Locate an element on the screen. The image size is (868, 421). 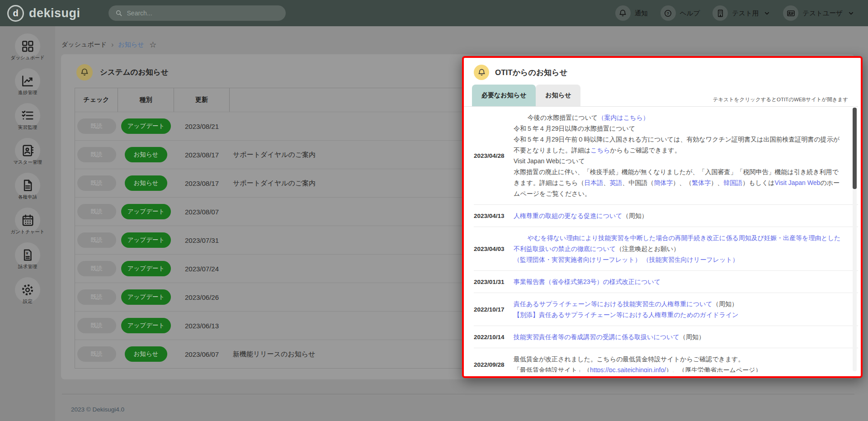
otit-entry: 2022/10/17責任あるサプライチェーン等における技能実習生の人権尊重につい… is located at coordinates (666, 309).